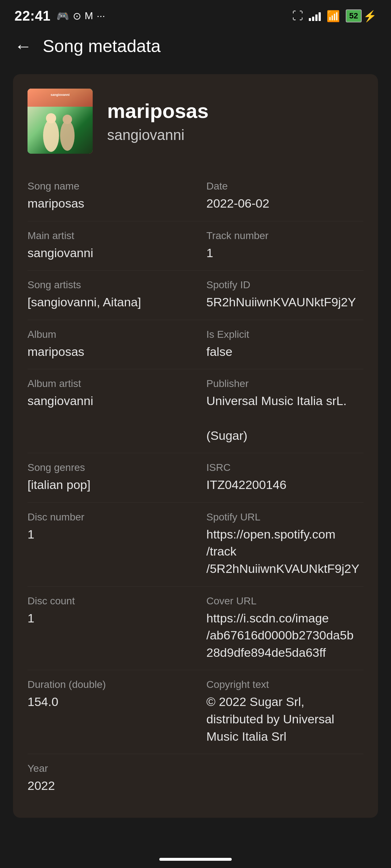 The width and height of the screenshot is (391, 868). What do you see at coordinates (106, 601) in the screenshot?
I see `meta-label-disc-count: Disc count` at bounding box center [106, 601].